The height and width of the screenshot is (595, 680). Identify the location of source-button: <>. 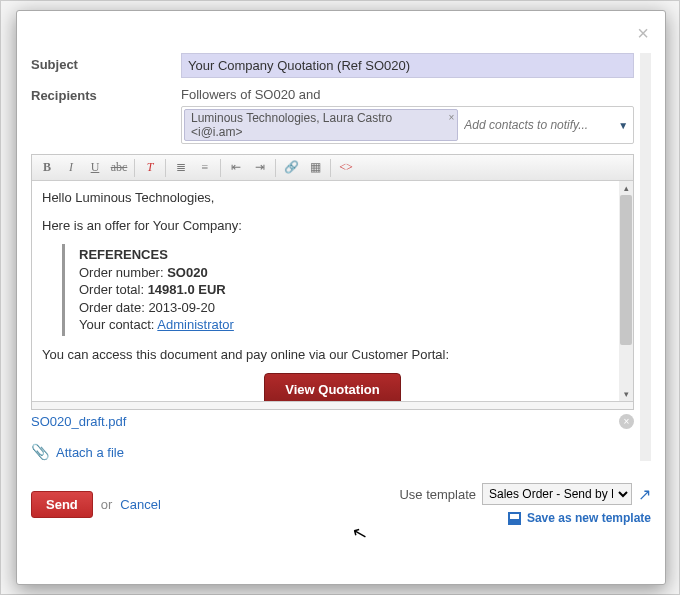
(346, 168).